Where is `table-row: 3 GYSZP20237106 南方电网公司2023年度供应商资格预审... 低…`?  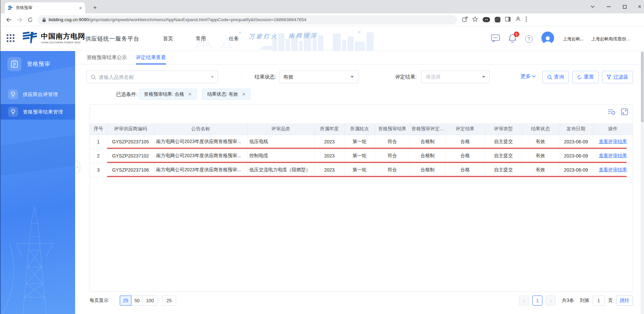
table-row: 3 GYSZP20237106 南方电网公司2023年度供应商资格预审... 低… is located at coordinates (361, 170).